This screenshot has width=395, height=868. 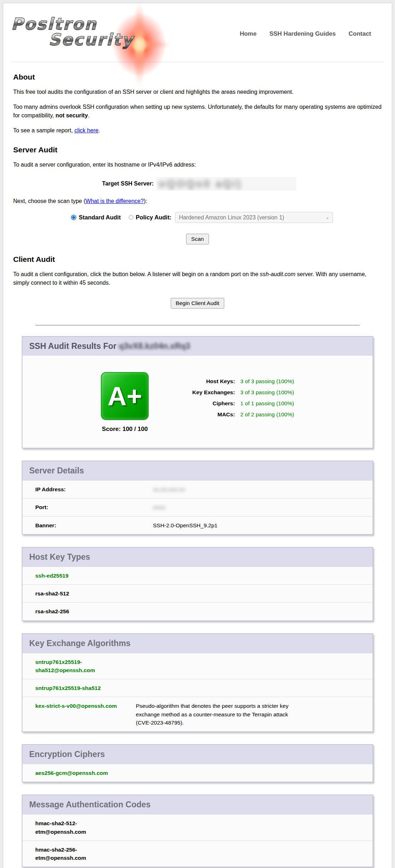 I want to click on algorithm-note: Pseudo-algorithm that denotes the peer s…, so click(x=220, y=714).